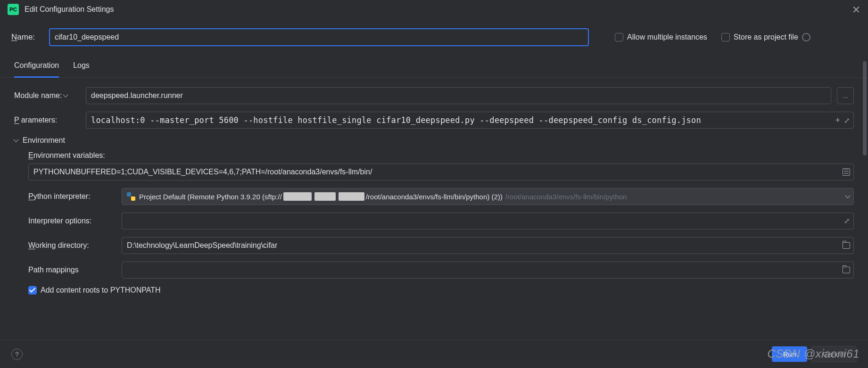  What do you see at coordinates (837, 121) in the screenshot?
I see `plus-icon: +` at bounding box center [837, 121].